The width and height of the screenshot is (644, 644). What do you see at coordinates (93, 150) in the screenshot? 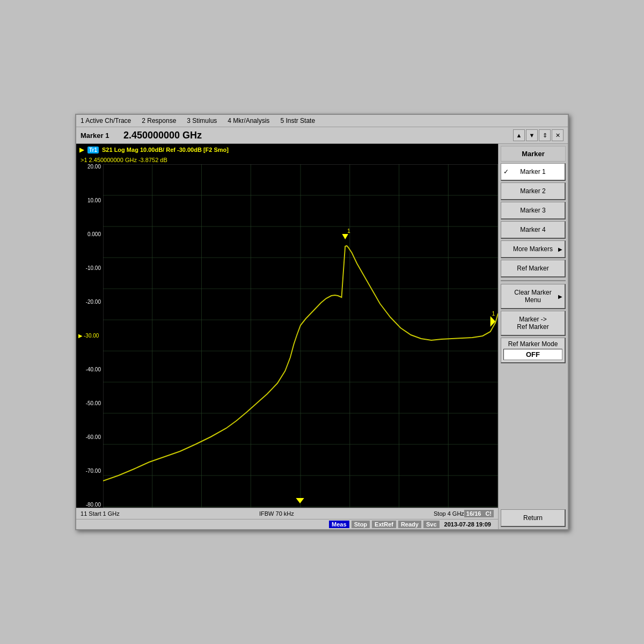
I see `trace-badge: Tr1` at bounding box center [93, 150].